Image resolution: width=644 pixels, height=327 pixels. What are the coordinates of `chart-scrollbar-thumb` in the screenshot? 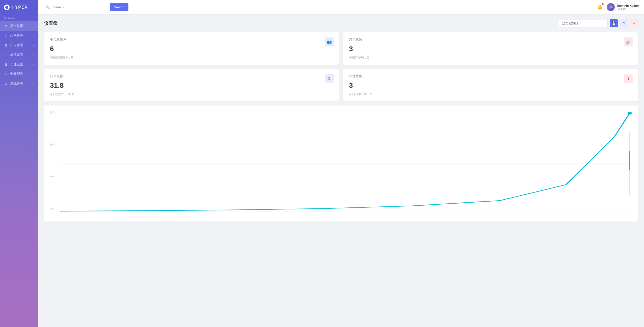 It's located at (629, 160).